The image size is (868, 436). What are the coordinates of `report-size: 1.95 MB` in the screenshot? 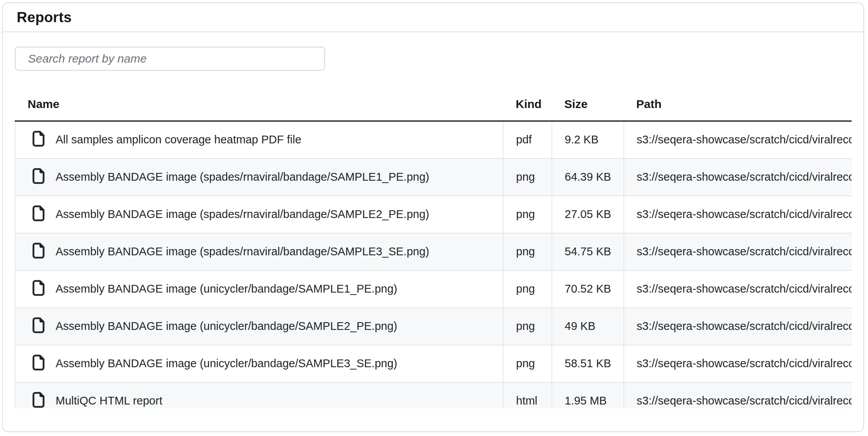 It's located at (588, 396).